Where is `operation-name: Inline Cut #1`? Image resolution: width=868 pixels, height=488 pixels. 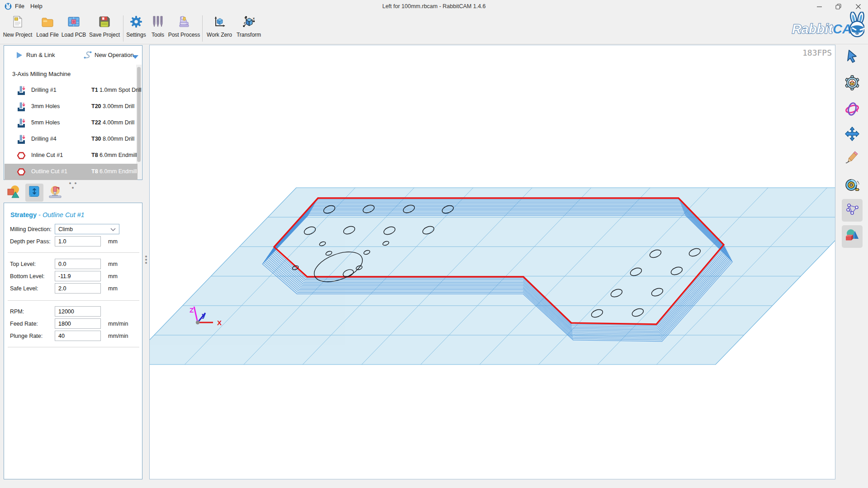 operation-name: Inline Cut #1 is located at coordinates (47, 155).